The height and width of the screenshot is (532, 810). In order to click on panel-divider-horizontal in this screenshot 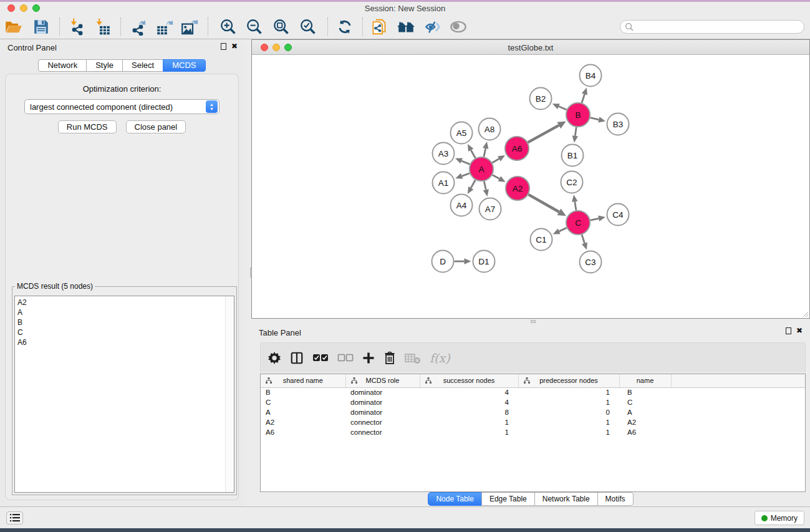, I will do `click(531, 322)`.